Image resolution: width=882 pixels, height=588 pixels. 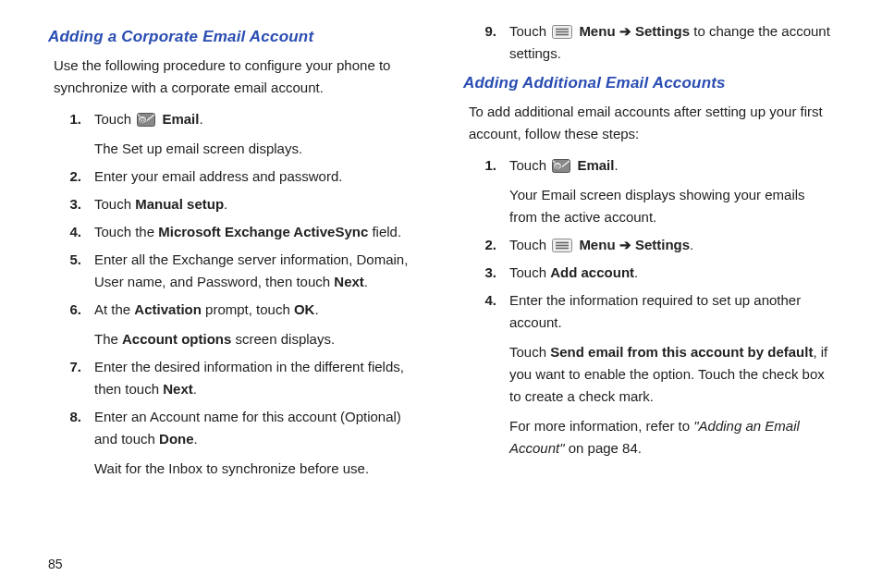 What do you see at coordinates (651, 273) in the screenshot?
I see `step: 3.Touch Add account.` at bounding box center [651, 273].